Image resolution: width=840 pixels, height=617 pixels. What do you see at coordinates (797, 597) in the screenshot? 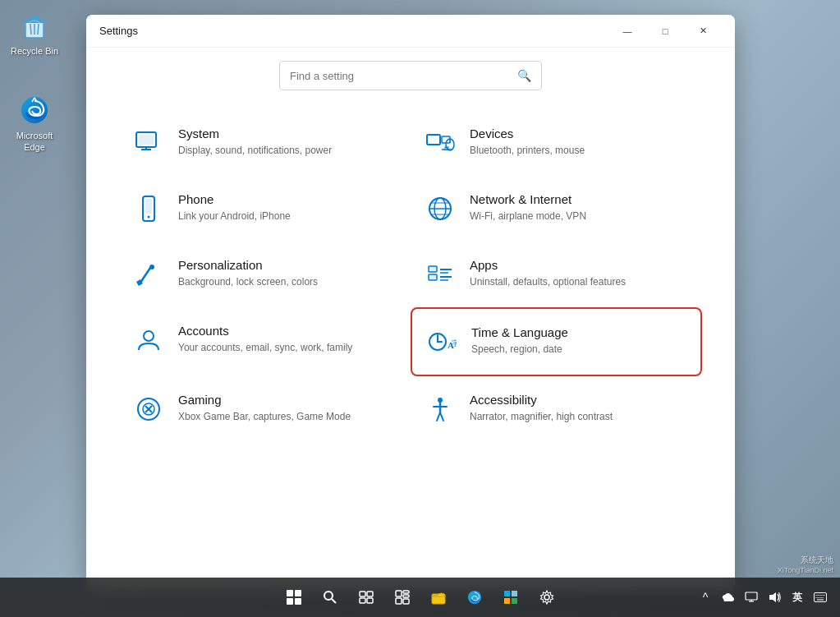
I see `tray-language: 英` at bounding box center [797, 597].